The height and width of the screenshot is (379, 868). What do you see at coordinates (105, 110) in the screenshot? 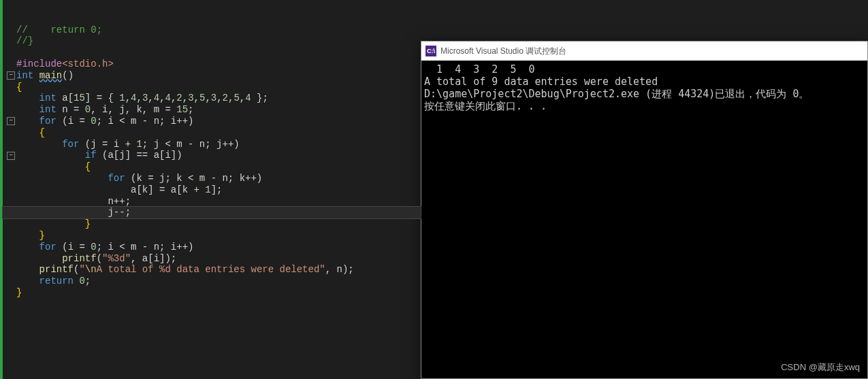
I see `code-text: int n = 0, i, j, k, m = 15;` at bounding box center [105, 110].